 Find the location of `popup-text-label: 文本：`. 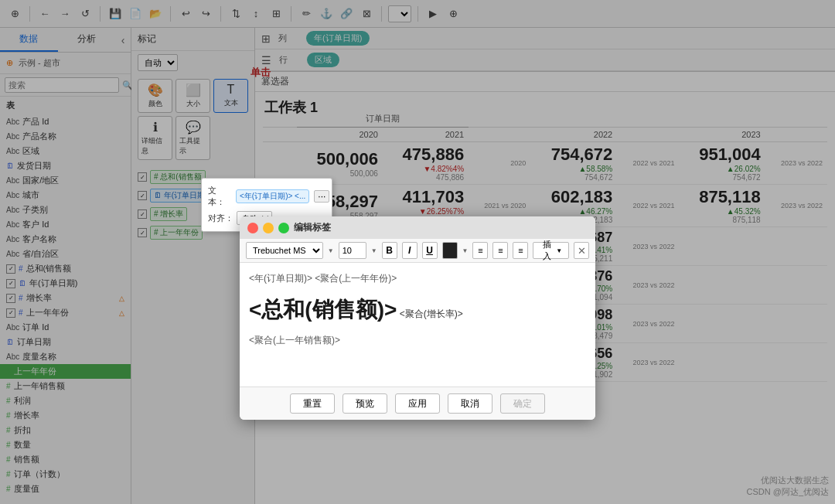

popup-text-label: 文本： is located at coordinates (220, 196).